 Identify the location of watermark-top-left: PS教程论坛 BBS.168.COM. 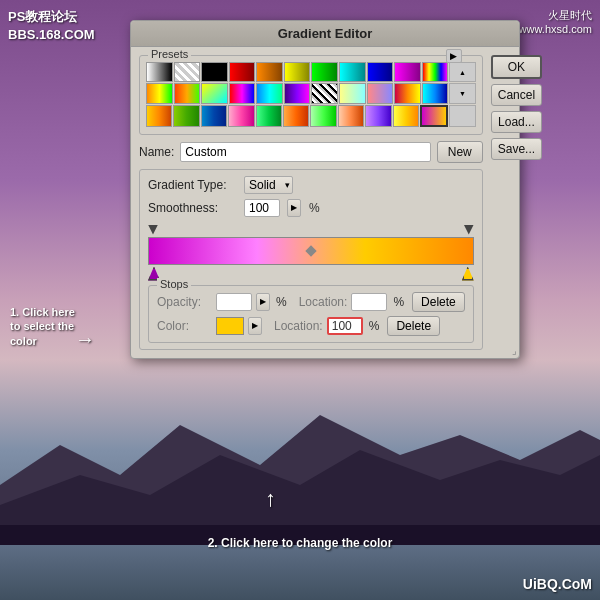
(52, 26).